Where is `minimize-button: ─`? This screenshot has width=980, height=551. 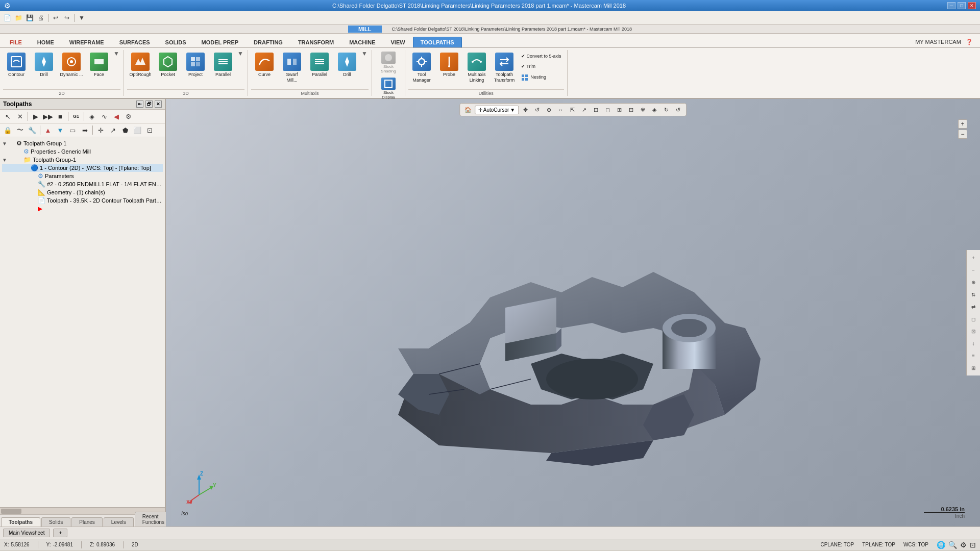 minimize-button: ─ is located at coordinates (951, 6).